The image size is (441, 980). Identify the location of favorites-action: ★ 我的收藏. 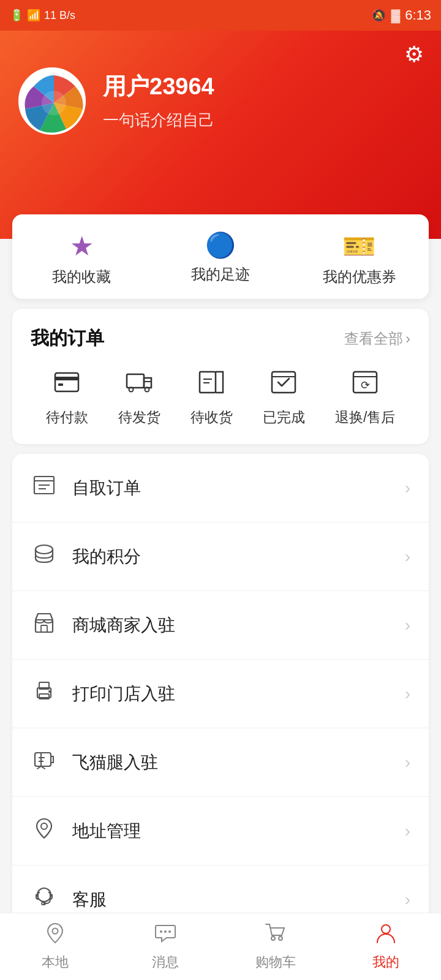
(82, 260).